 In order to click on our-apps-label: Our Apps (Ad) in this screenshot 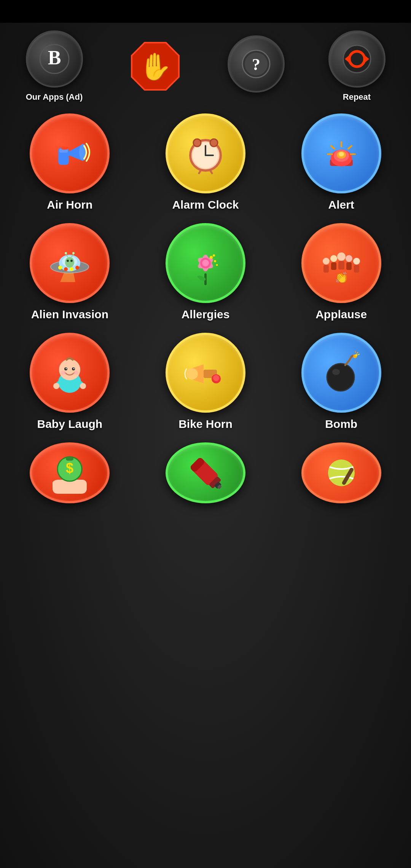, I will do `click(54, 97)`.